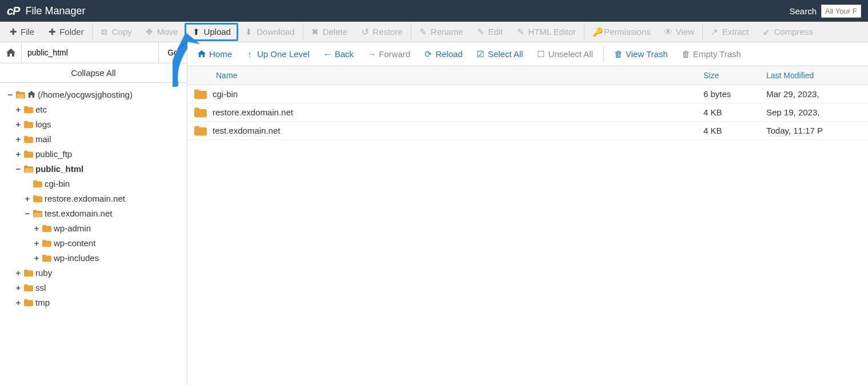 The image size is (868, 385). Describe the element at coordinates (428, 54) in the screenshot. I see `reload-icon: ⟳` at that location.